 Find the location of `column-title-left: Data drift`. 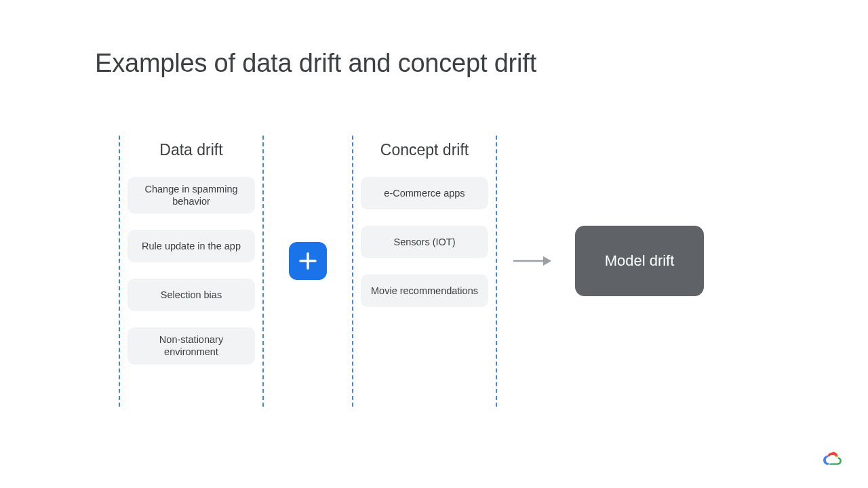

column-title-left: Data drift is located at coordinates (191, 150).